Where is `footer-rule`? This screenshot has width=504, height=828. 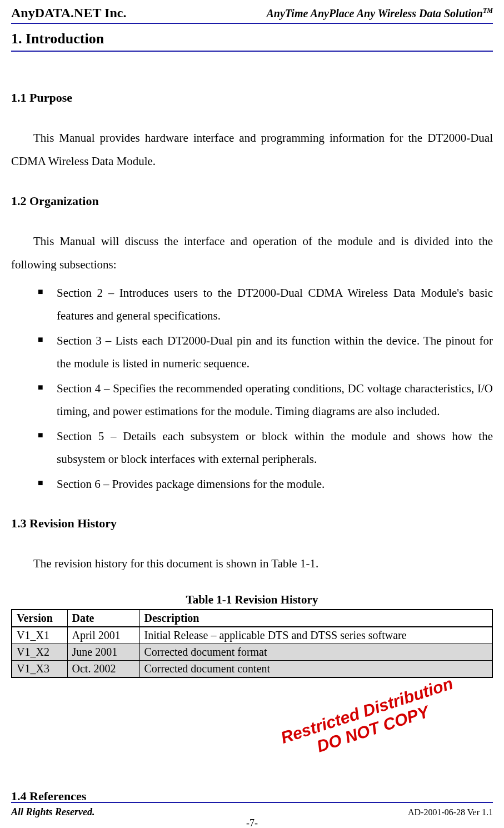
footer-rule is located at coordinates (252, 802).